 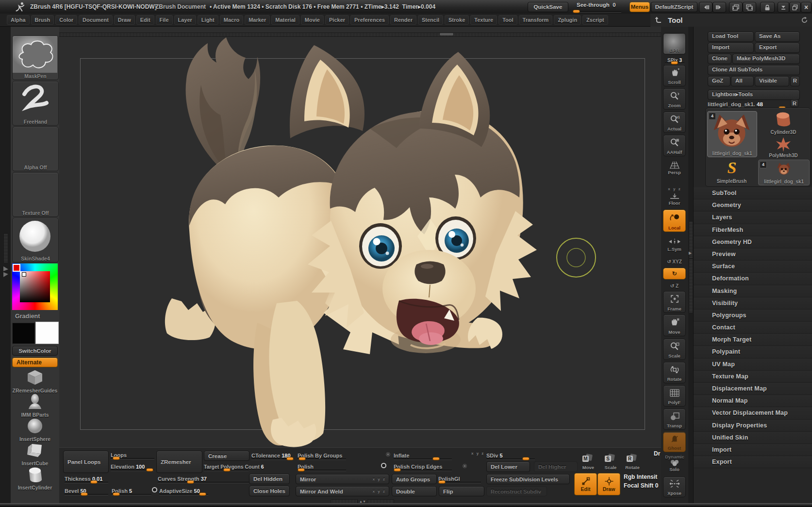 What do you see at coordinates (35, 362) in the screenshot?
I see `alternate-button: Alternate` at bounding box center [35, 362].